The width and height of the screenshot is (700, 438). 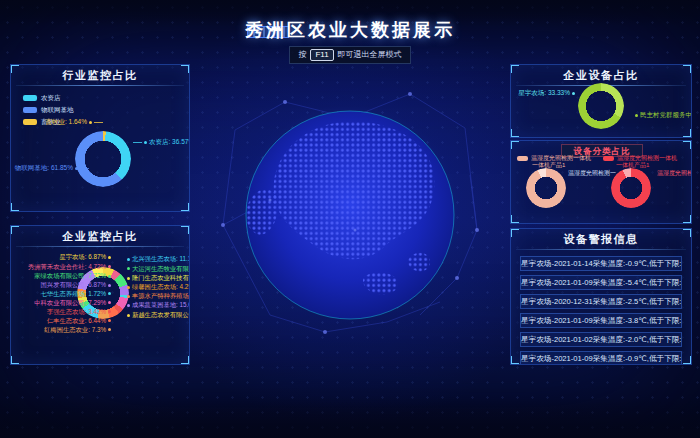 I want to click on industry-callout: 物联网基地: 61.85%, so click(x=51, y=168).